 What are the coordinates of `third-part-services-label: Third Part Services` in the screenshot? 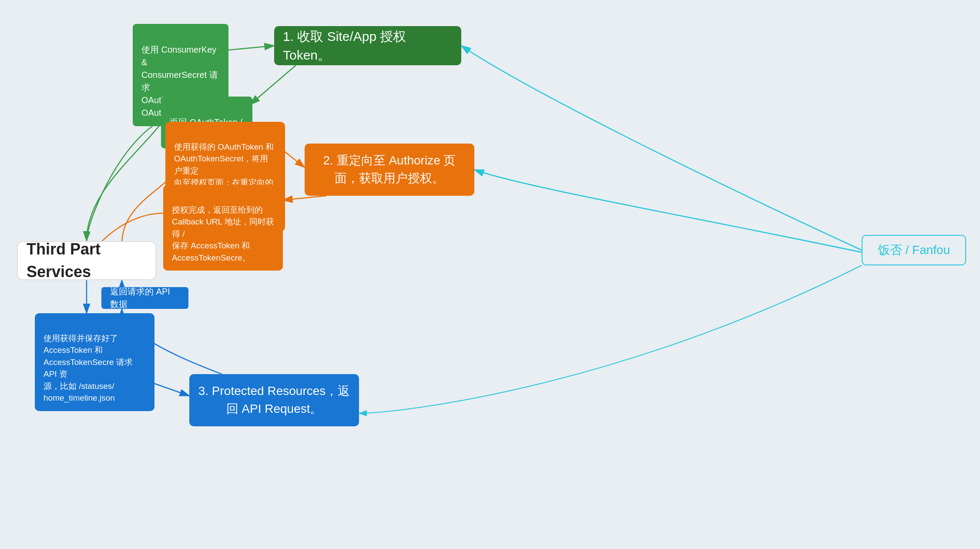 It's located at (87, 261).